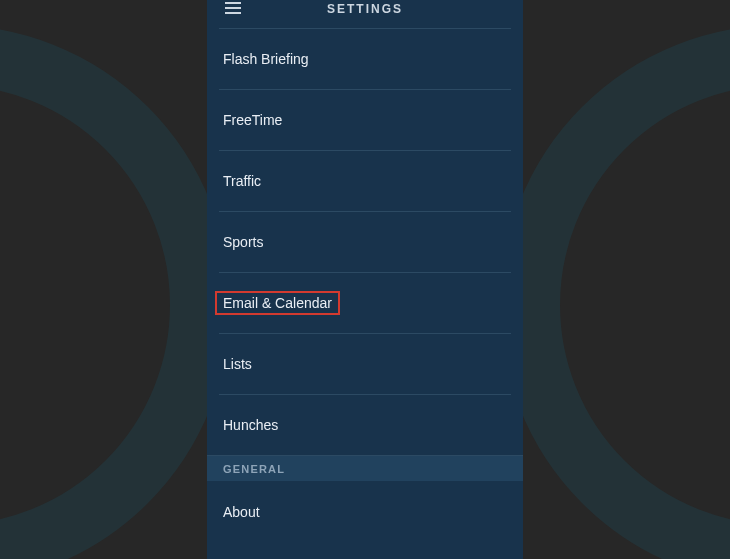 The width and height of the screenshot is (730, 559). I want to click on settings-item-about: About, so click(365, 512).